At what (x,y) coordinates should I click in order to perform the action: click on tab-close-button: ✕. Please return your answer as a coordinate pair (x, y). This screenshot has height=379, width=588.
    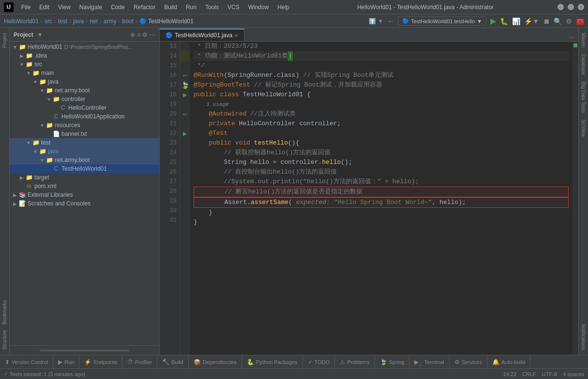
    Looking at the image, I should click on (236, 36).